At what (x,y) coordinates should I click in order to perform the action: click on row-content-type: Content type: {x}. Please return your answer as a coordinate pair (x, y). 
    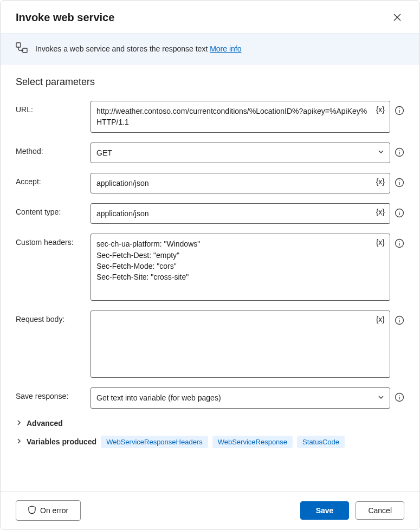
    Looking at the image, I should click on (210, 214).